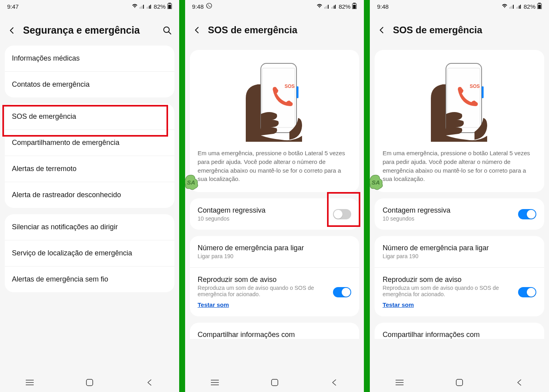 This screenshot has height=392, width=549. I want to click on page-title: Segurança e emergência, so click(90, 30).